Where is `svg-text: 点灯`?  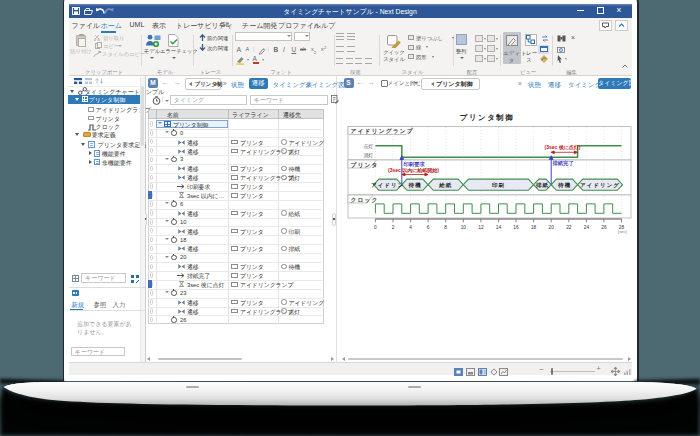 svg-text: 点灯 is located at coordinates (368, 146).